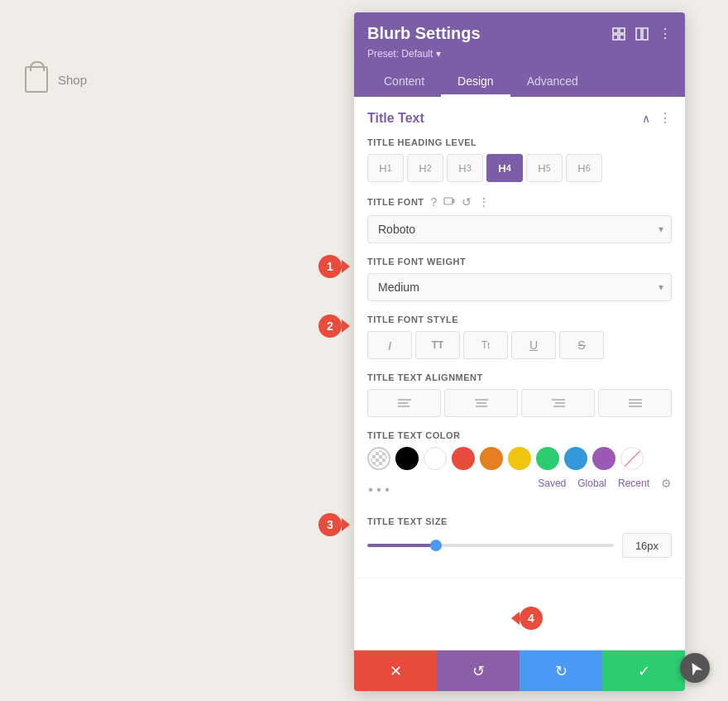 The height and width of the screenshot is (701, 728). Describe the element at coordinates (436, 545) in the screenshot. I see `size-slider-thumb` at that location.